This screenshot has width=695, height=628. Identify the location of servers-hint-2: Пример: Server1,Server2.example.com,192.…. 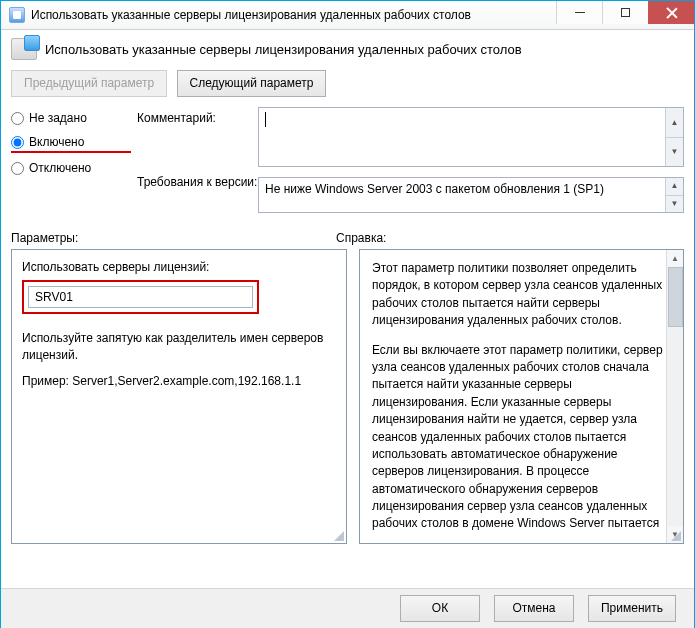
(179, 382).